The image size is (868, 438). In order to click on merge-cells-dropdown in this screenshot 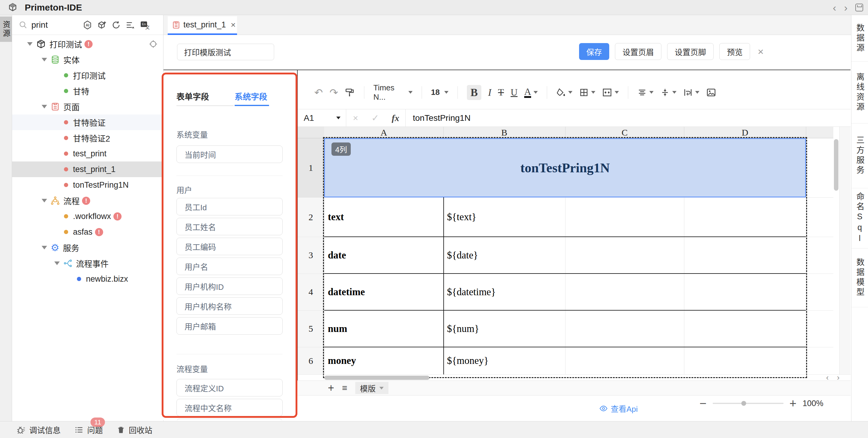, I will do `click(611, 92)`.